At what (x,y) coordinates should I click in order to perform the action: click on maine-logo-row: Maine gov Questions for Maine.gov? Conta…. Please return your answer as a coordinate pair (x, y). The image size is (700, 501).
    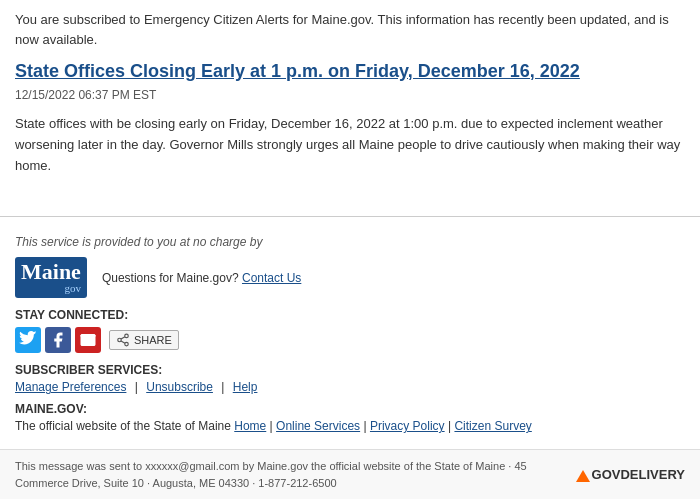
    Looking at the image, I should click on (350, 278).